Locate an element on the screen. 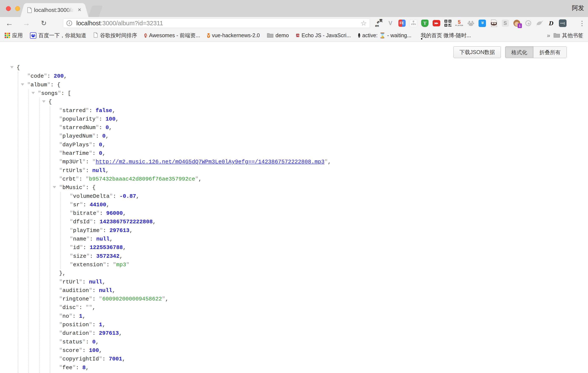 The height and width of the screenshot is (373, 588). qrcode-extension-icon is located at coordinates (448, 23).